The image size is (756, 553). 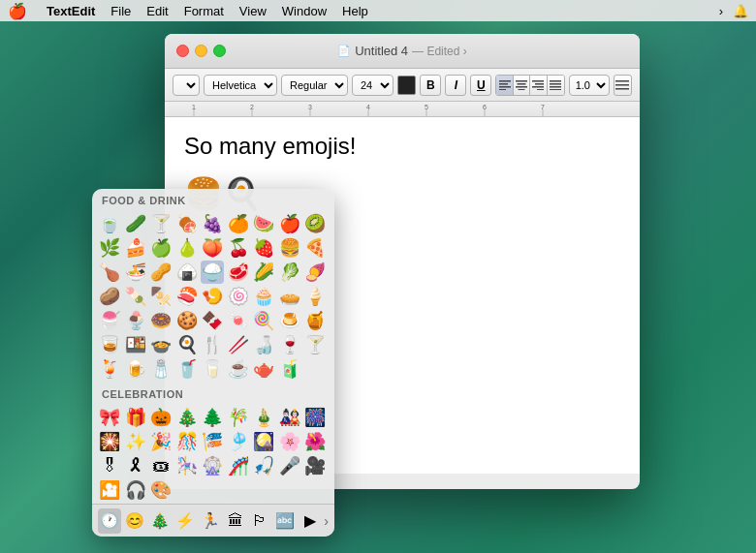 I want to click on font-select: Helvetica, so click(x=240, y=85).